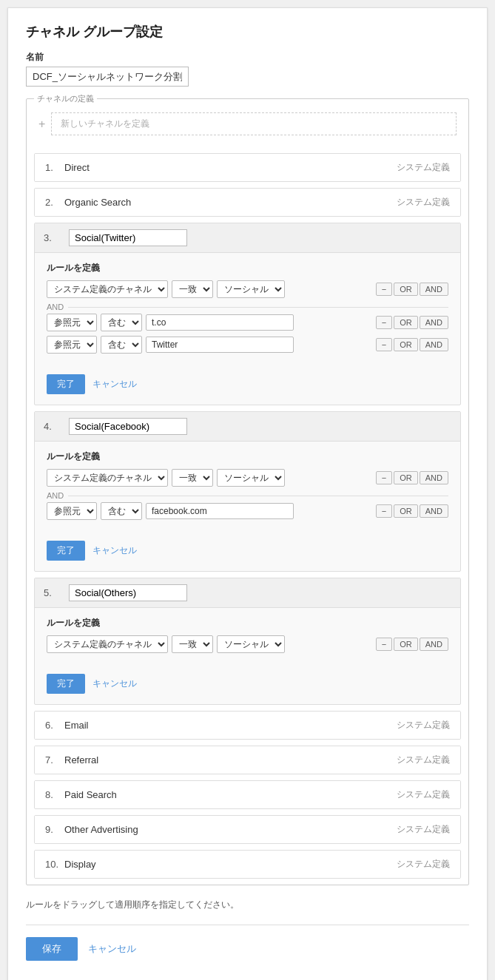 The image size is (495, 980). Describe the element at coordinates (247, 32) in the screenshot. I see `page-title: チャネル グループ設定` at that location.